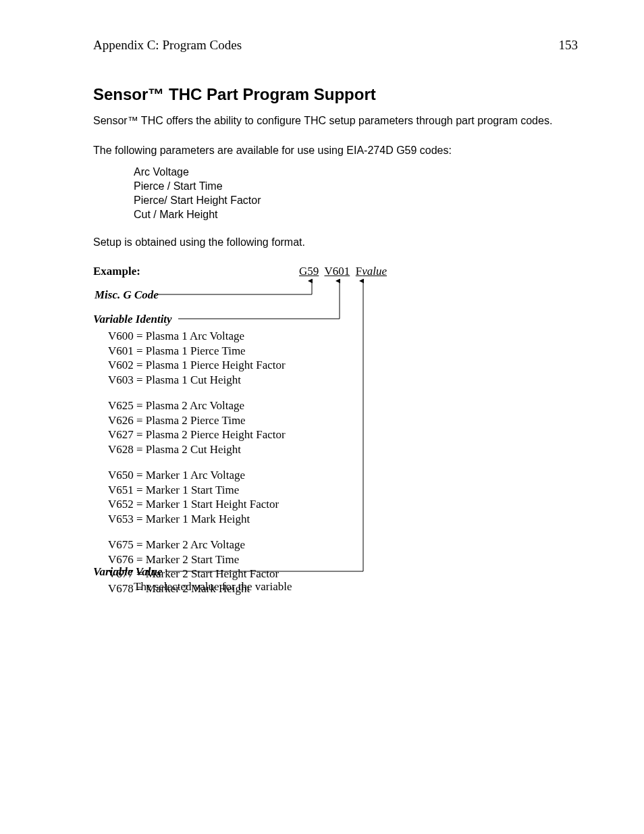 This screenshot has width=644, height=834. Describe the element at coordinates (356, 215) in the screenshot. I see `list-item: Cut / Mark Height` at that location.